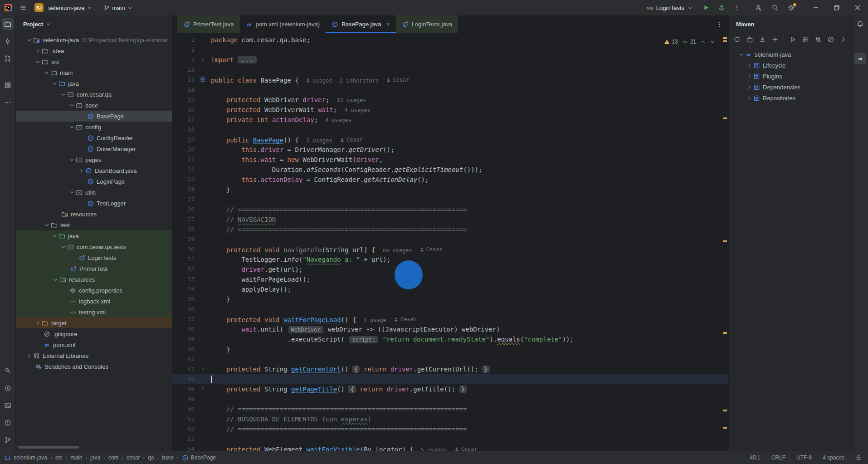 The width and height of the screenshot is (868, 464). I want to click on project-panel-title: Project, so click(33, 24).